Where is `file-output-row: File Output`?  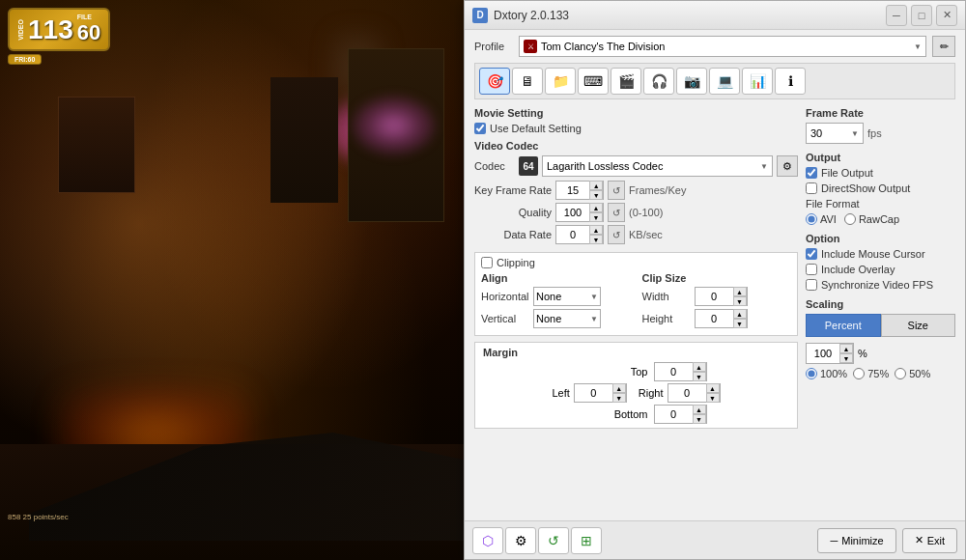 file-output-row: File Output is located at coordinates (881, 173).